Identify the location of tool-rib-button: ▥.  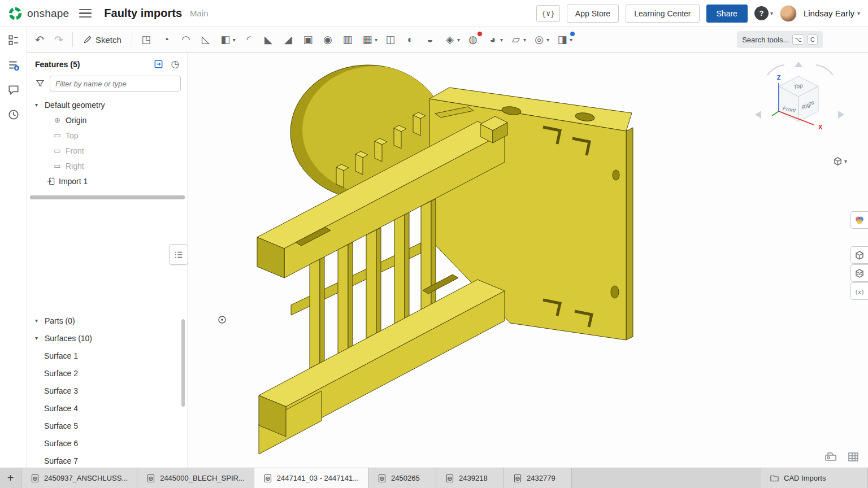
(348, 40).